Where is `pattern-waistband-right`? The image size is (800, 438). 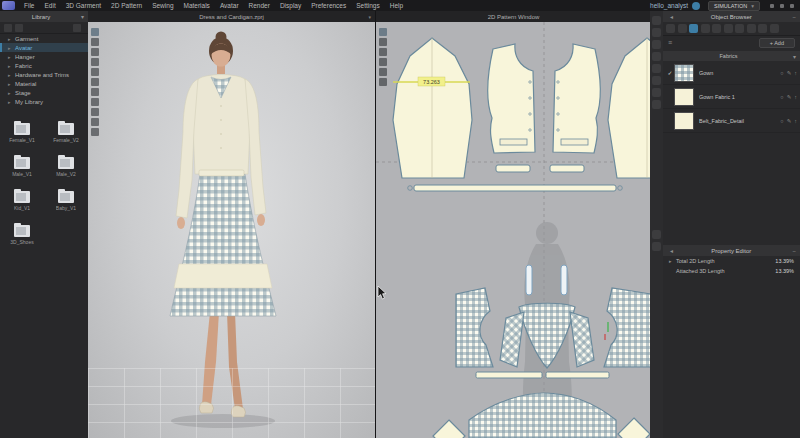 pattern-waistband-right is located at coordinates (578, 375).